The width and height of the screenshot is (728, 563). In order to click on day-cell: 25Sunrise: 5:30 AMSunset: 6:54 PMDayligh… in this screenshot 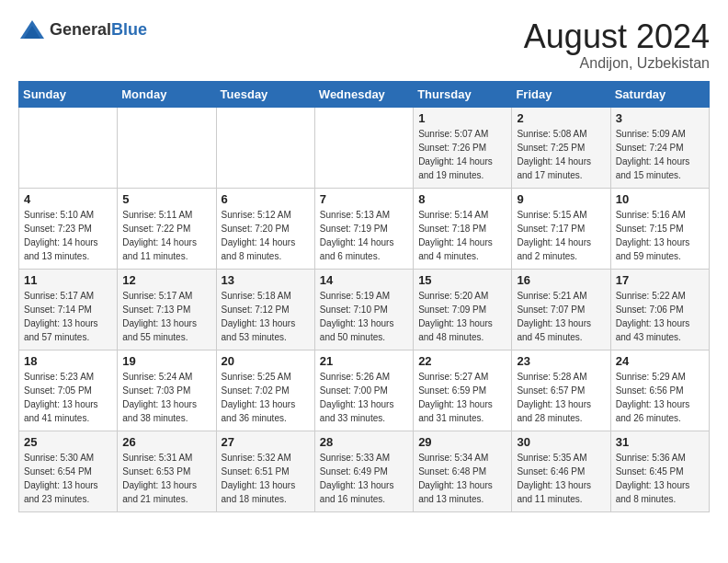, I will do `click(68, 471)`.